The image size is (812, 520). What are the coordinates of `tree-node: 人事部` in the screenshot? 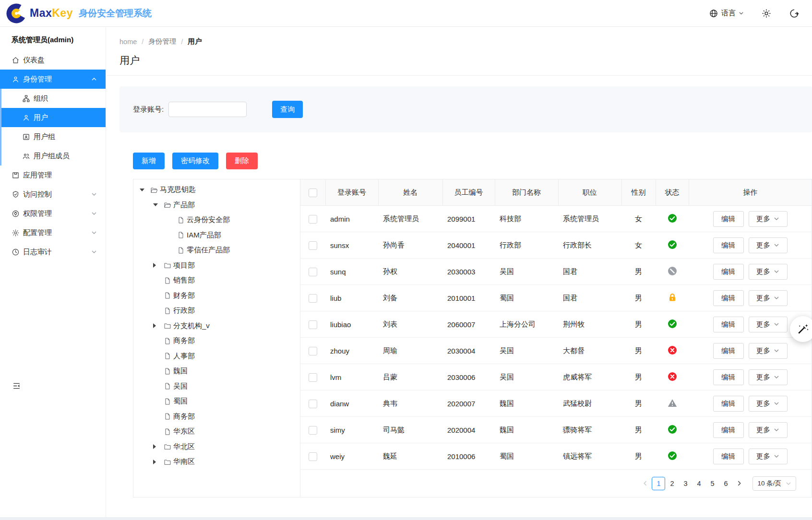 It's located at (217, 356).